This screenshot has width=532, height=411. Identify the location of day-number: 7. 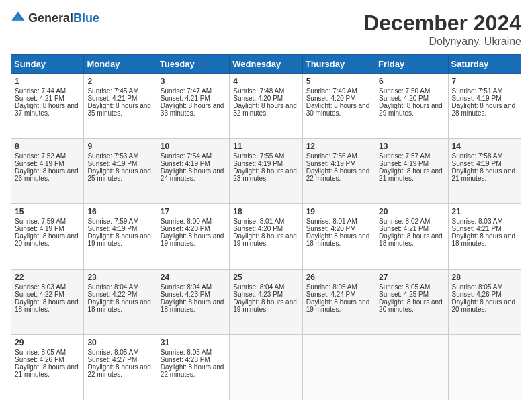
(485, 81).